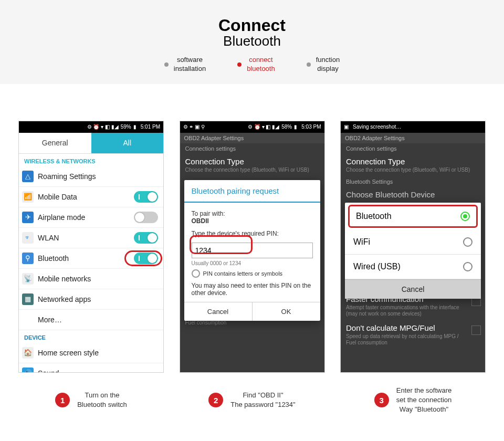 The image size is (504, 441). Describe the element at coordinates (185, 65) in the screenshot. I see `tab-software-installation: softwareinstallation` at that location.